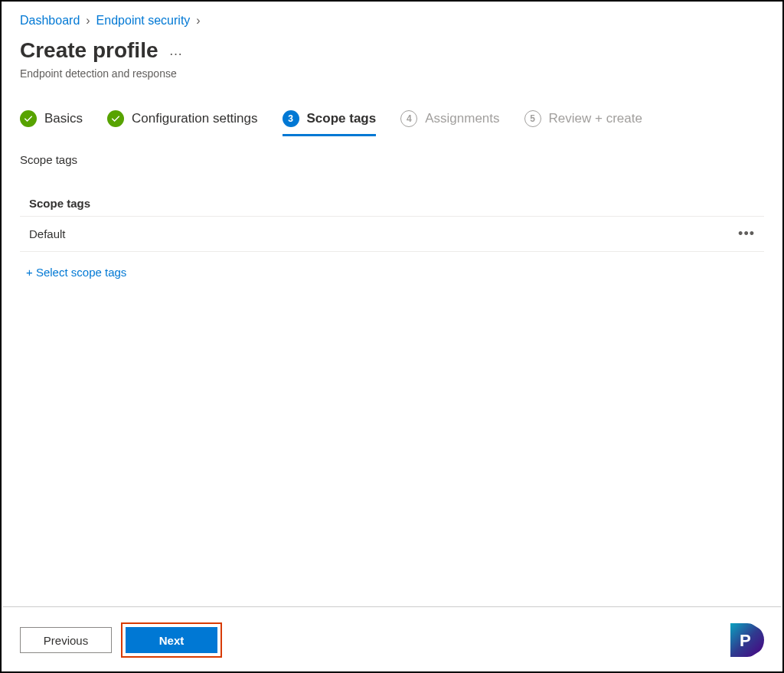 This screenshot has width=784, height=673. I want to click on step-number-icon: 3, so click(291, 119).